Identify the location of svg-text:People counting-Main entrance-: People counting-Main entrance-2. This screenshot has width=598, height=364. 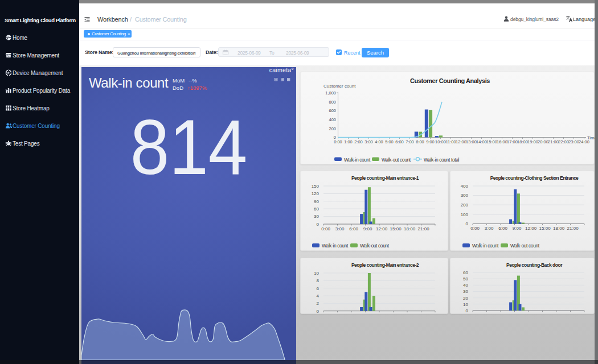
(385, 265).